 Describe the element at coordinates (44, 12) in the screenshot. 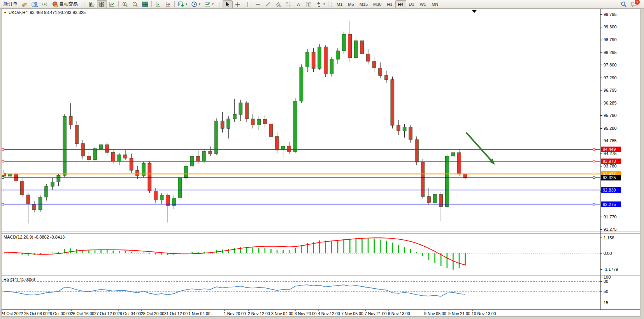

I see `chart-title: ▼ UKOil·,H4 93.468 93.471 93.283 93.325` at that location.